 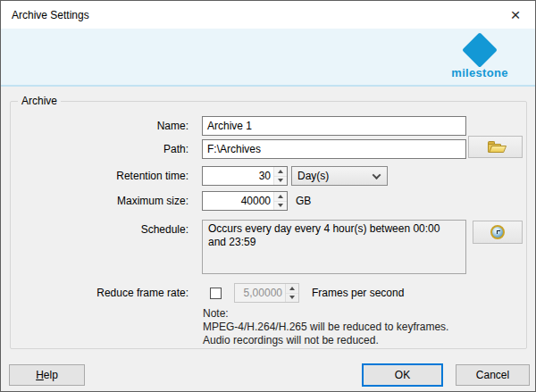 I want to click on max-size-row: Maximum size: 40000 GB, so click(x=161, y=201).